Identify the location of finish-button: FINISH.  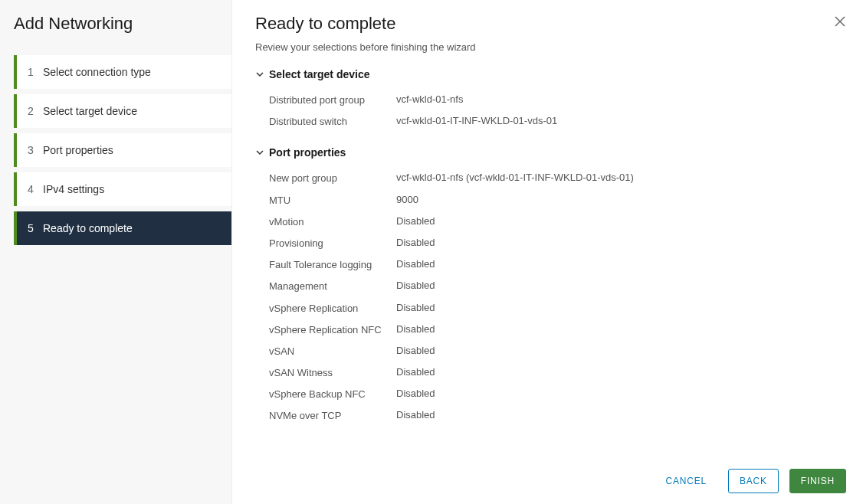
(818, 481).